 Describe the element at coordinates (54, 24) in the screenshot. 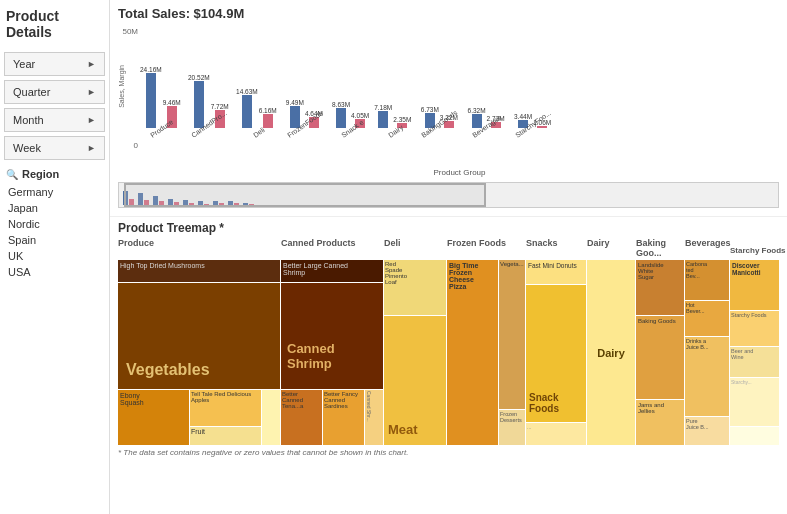

I see `page-title: Product Details` at that location.